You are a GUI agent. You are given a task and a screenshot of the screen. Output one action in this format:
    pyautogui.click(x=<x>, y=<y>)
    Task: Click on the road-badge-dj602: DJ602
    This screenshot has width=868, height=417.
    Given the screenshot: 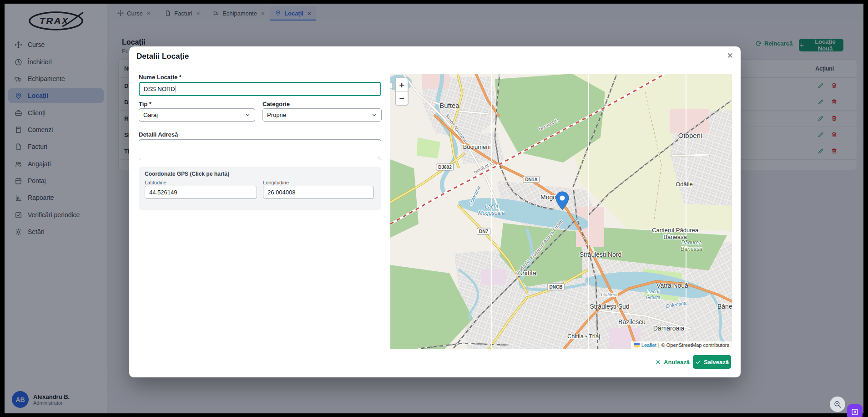 What is the action you would take?
    pyautogui.click(x=445, y=168)
    